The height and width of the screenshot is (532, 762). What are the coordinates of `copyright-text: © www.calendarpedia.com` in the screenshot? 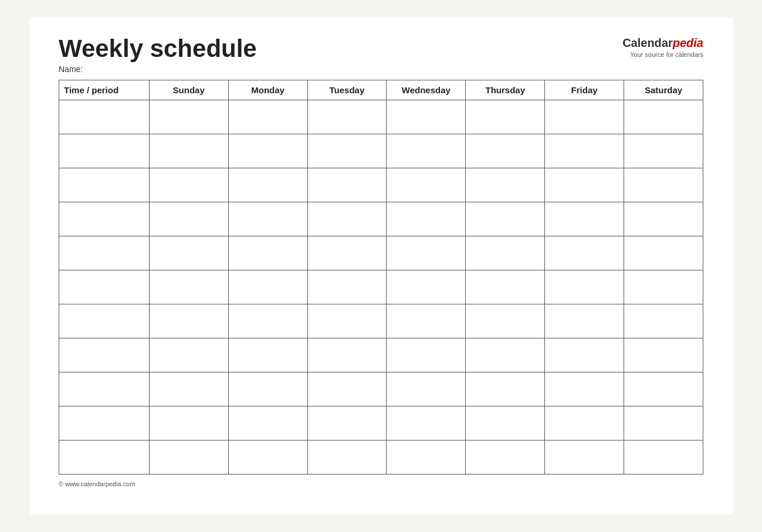 It's located at (97, 484).